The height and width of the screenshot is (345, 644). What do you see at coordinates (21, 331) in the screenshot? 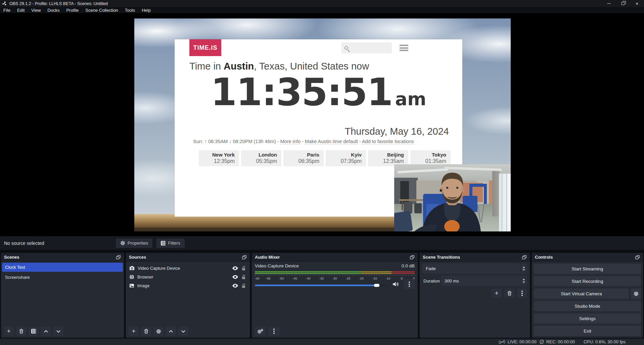
I see `remove-scene-button` at bounding box center [21, 331].